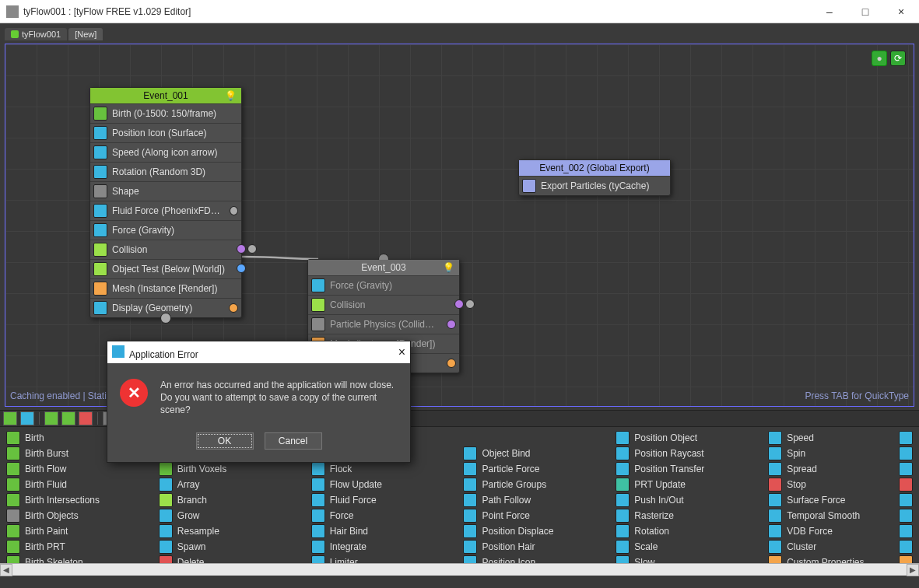  What do you see at coordinates (384, 558) in the screenshot?
I see `palette-item: Limiter` at bounding box center [384, 558].